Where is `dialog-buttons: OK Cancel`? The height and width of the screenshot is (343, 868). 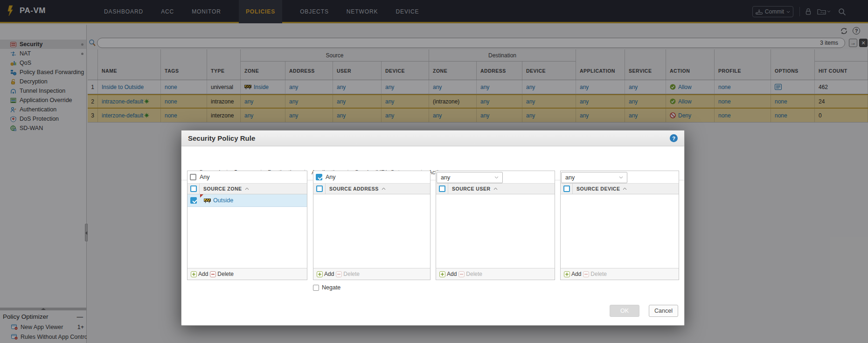
dialog-buttons: OK Cancel is located at coordinates (433, 311).